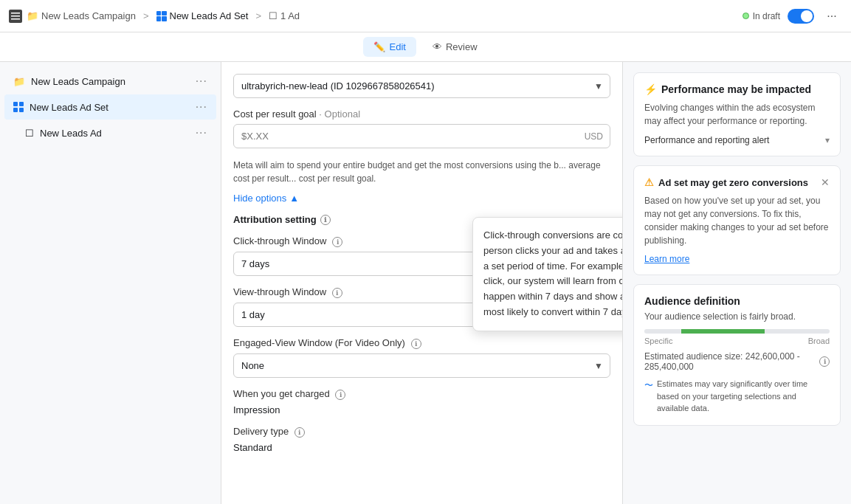 The image size is (851, 504). Describe the element at coordinates (162, 16) in the screenshot. I see `adset-grid-icon` at that location.